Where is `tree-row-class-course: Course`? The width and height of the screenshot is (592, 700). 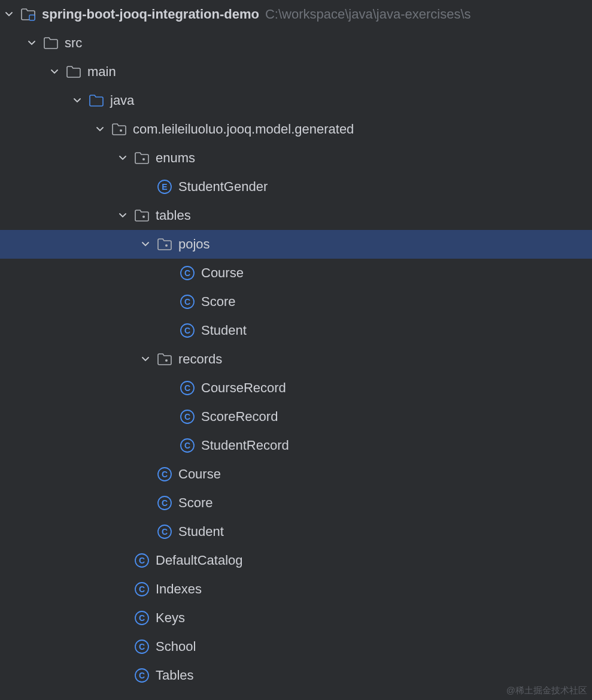 tree-row-class-course: Course is located at coordinates (296, 273).